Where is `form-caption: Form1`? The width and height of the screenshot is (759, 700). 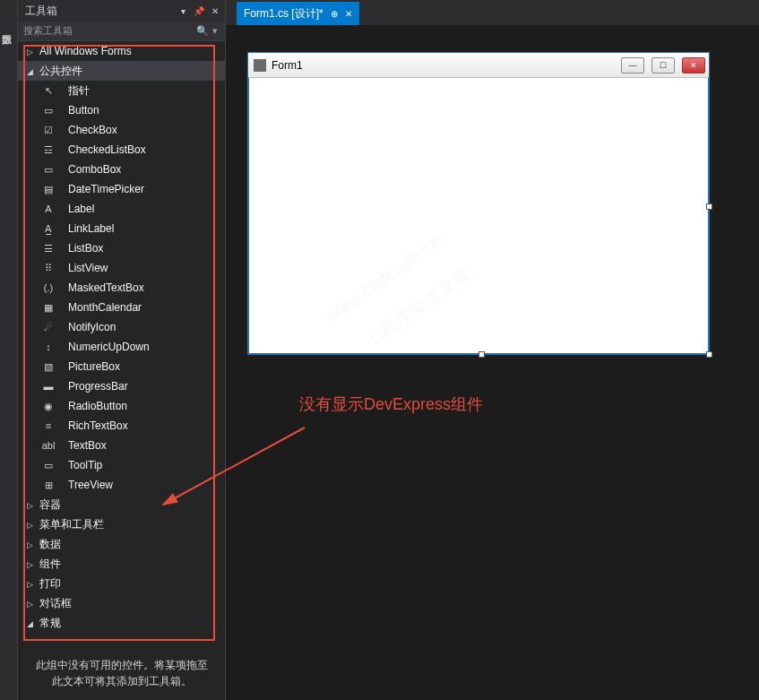
form-caption: Form1 is located at coordinates (443, 65).